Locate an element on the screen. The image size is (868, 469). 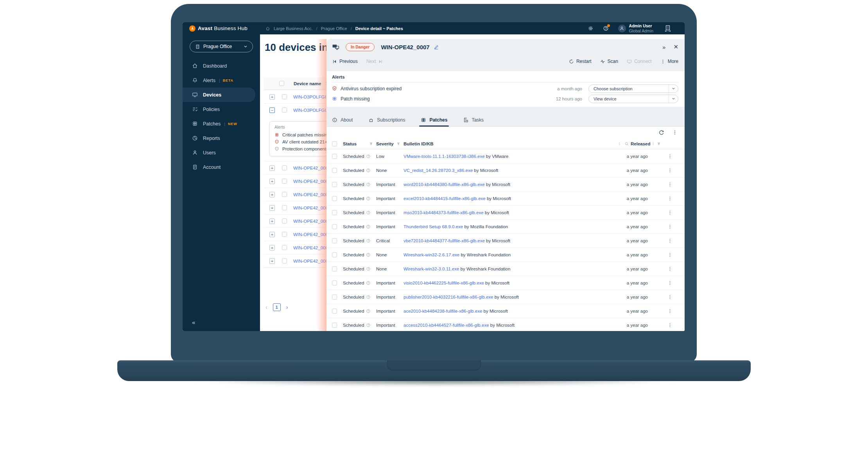
bulletin-link: Wireshark-win32-2.6.17.exe is located at coordinates (432, 255).